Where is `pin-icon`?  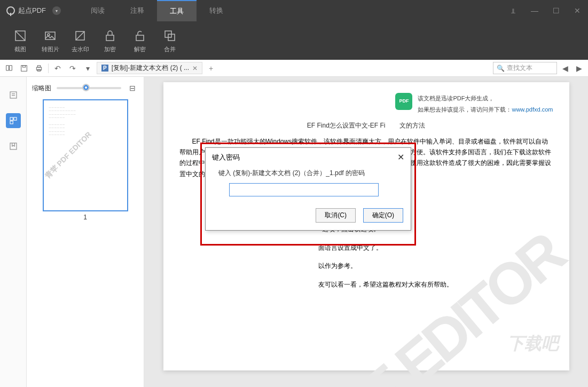
pin-icon is located at coordinates (11, 11).